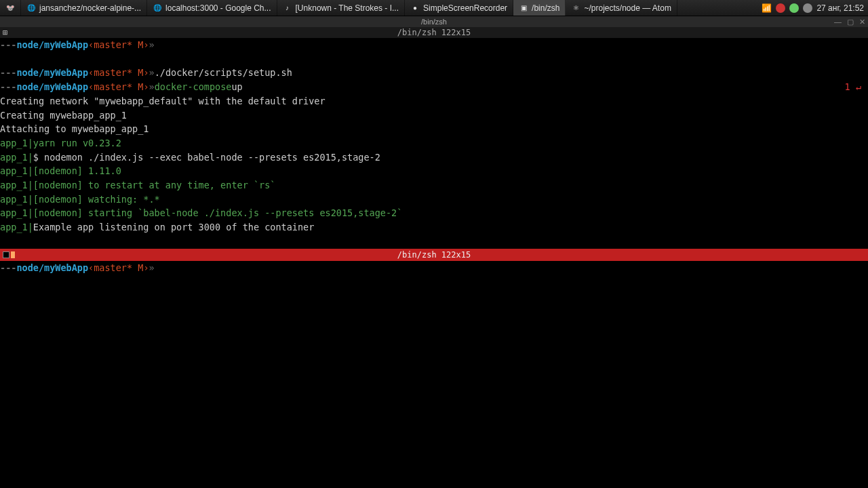  I want to click on taskbar-label: [Unknown - The Strokes - I..., so click(347, 8).